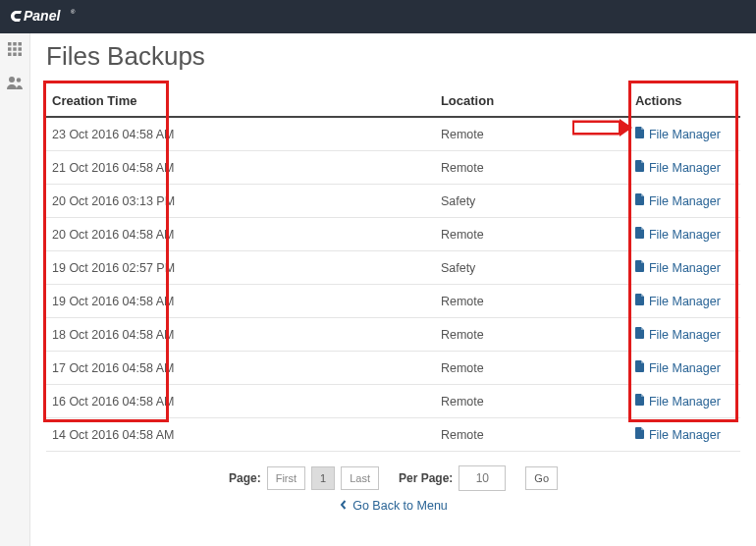 The width and height of the screenshot is (756, 546). I want to click on users-icon, so click(15, 84).